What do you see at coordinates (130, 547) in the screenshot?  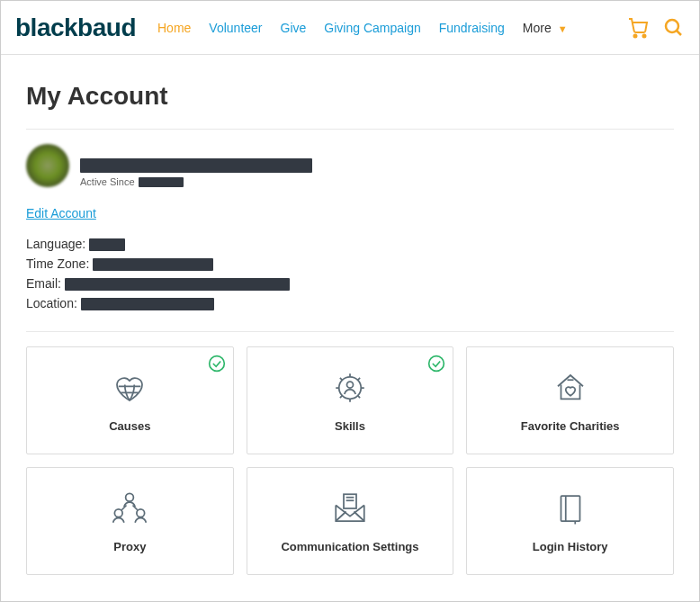 I see `card-label: Proxy` at bounding box center [130, 547].